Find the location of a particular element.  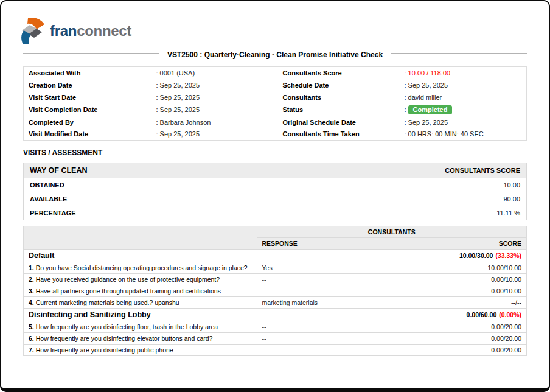

question-row: 1.Do you have Social distancing operatin… is located at coordinates (275, 268).